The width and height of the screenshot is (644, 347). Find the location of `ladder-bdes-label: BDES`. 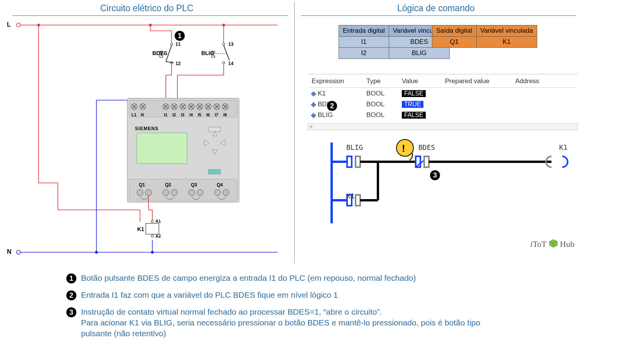

ladder-bdes-label: BDES is located at coordinates (427, 147).